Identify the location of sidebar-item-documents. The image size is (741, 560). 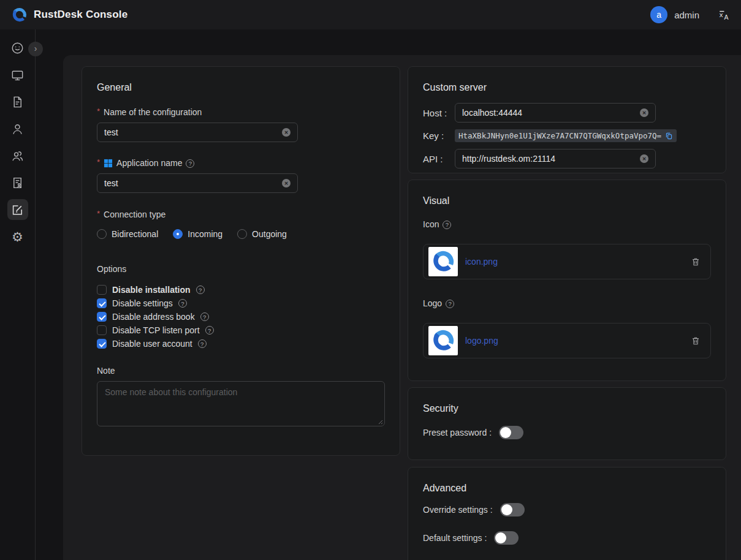
(18, 102).